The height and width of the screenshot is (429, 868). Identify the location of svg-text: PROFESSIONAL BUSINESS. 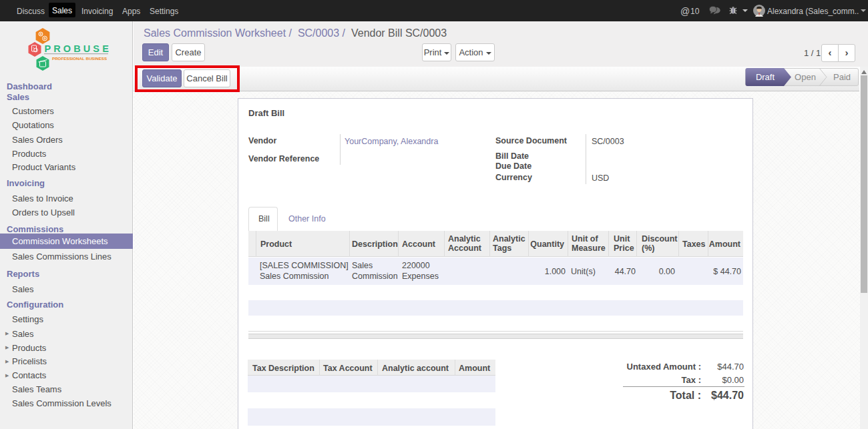
(79, 59).